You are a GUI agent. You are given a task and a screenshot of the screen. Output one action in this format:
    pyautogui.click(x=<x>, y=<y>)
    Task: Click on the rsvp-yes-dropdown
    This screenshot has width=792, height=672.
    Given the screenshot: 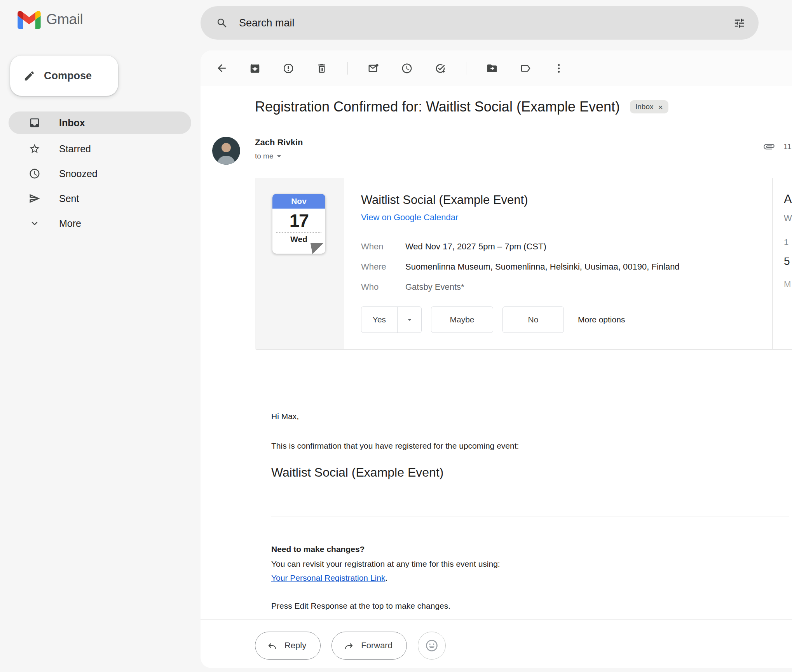 What is the action you would take?
    pyautogui.click(x=409, y=320)
    